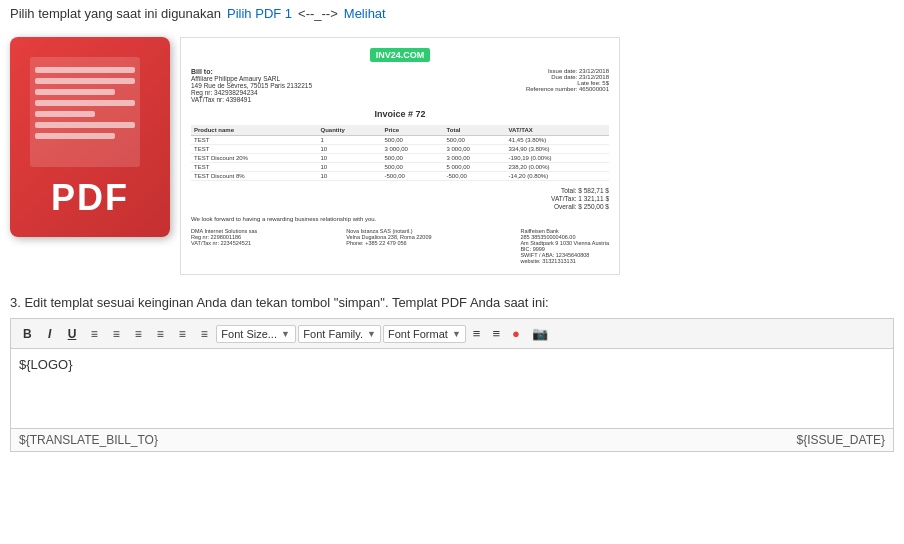  Describe the element at coordinates (116, 334) in the screenshot. I see `align-center-button: ≡` at that location.